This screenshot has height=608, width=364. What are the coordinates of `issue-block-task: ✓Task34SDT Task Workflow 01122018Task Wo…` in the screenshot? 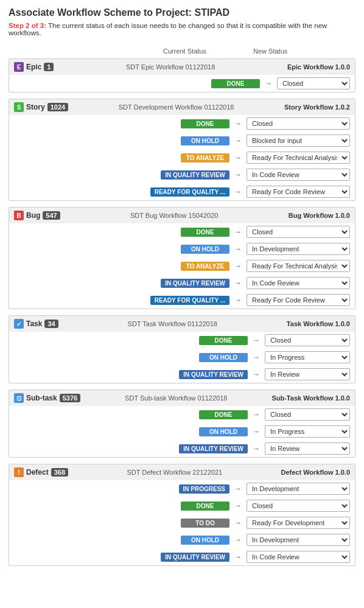 It's located at (182, 349).